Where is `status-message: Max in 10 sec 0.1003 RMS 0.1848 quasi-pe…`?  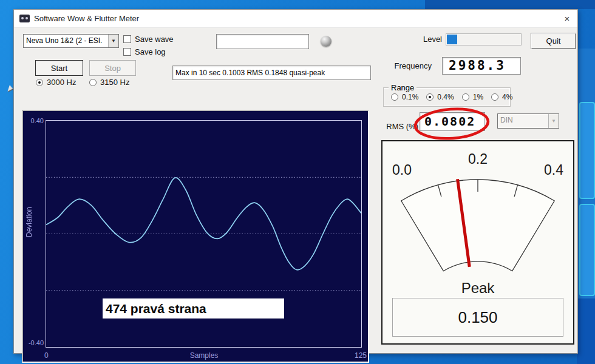
status-message: Max in 10 sec 0.1003 RMS 0.1848 quasi-pe… is located at coordinates (272, 73).